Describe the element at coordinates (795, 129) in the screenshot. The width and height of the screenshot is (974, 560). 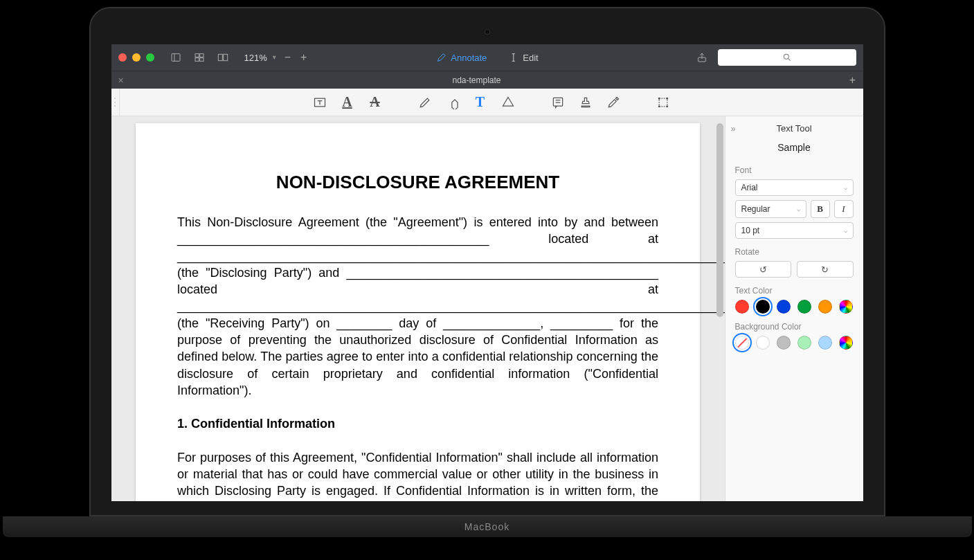
I see `sidebar-title: Text Tool` at that location.